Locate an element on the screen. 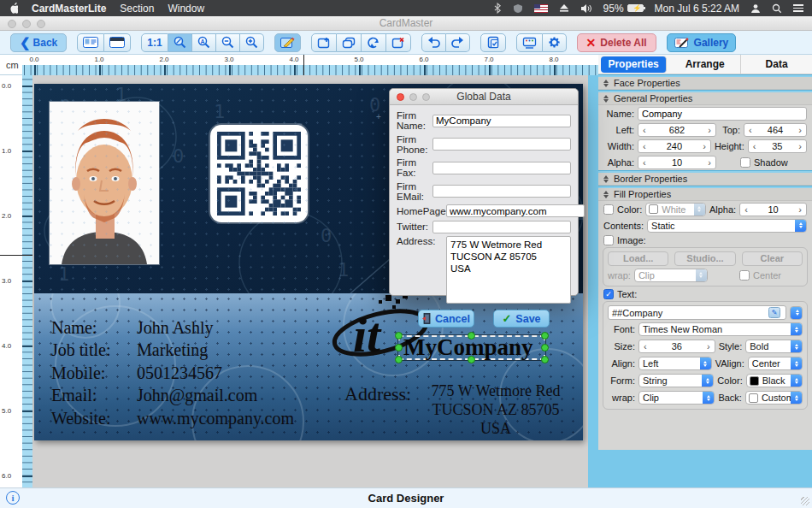  firm-phone-field is located at coordinates (502, 144).